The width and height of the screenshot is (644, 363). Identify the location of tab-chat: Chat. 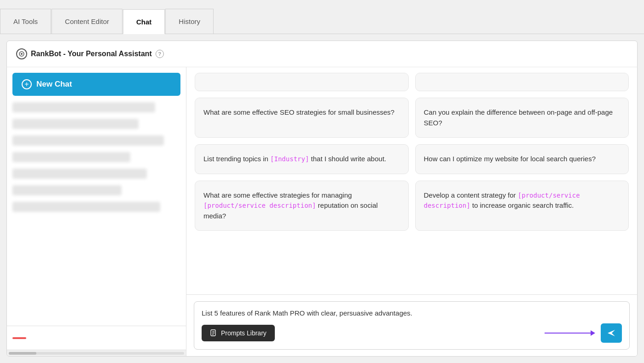
(144, 22).